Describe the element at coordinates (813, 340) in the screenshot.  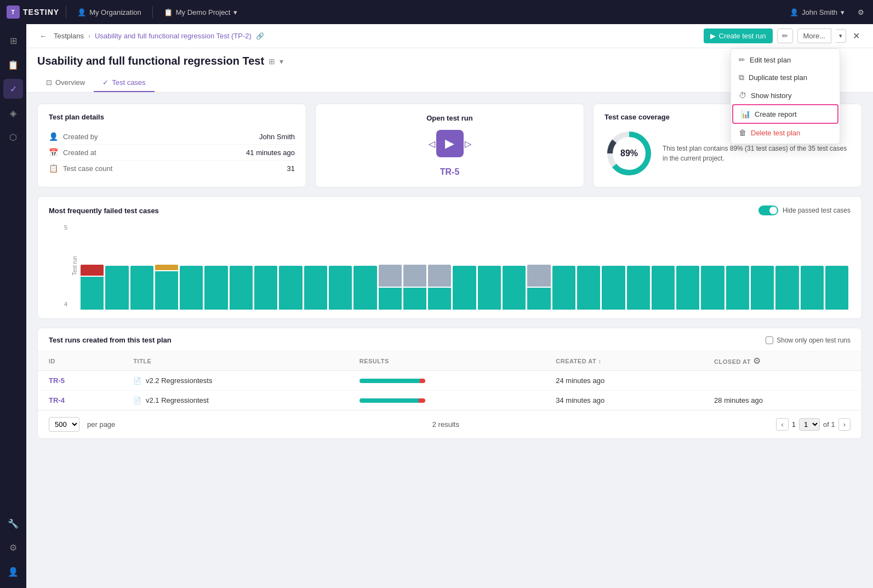
I see `show-open-runs-label: Show only open test runs` at that location.